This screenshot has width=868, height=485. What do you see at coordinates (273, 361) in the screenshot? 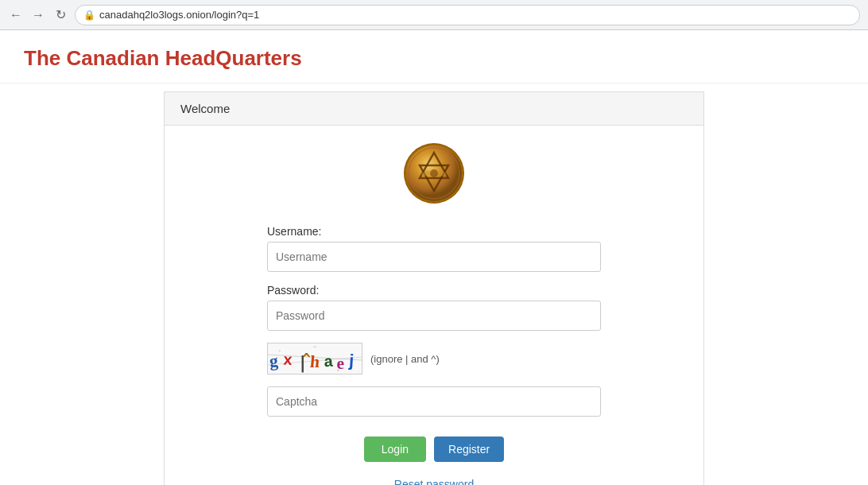
I see `svg-text: g` at bounding box center [273, 361].